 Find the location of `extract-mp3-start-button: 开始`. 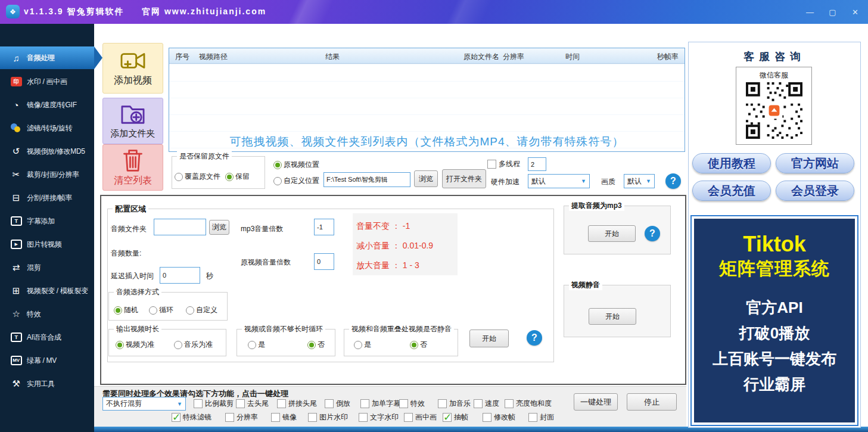

extract-mp3-start-button: 开始 is located at coordinates (612, 234).